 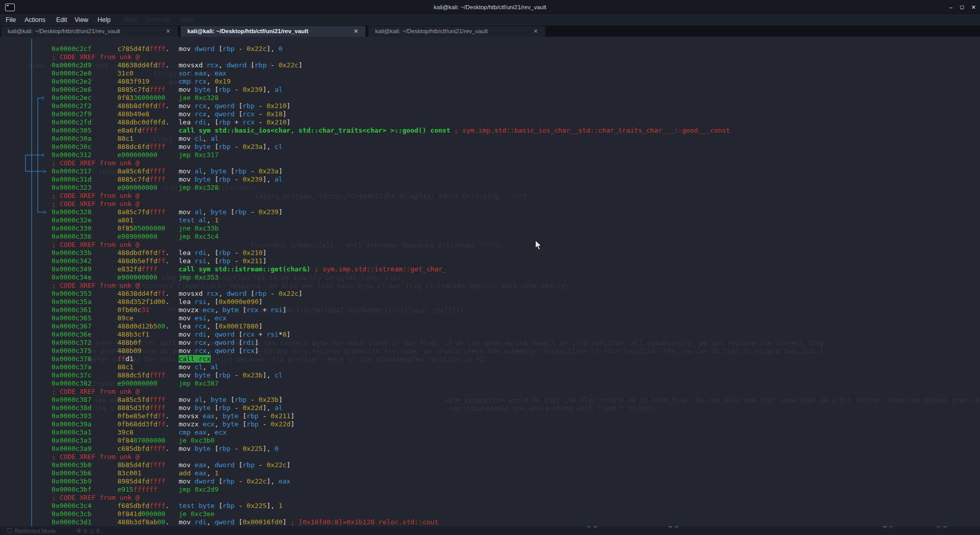 I want to click on disasm-row-0x0000c336: 0x0000c336e989000000jmp 0xc3c4, so click(x=490, y=237).